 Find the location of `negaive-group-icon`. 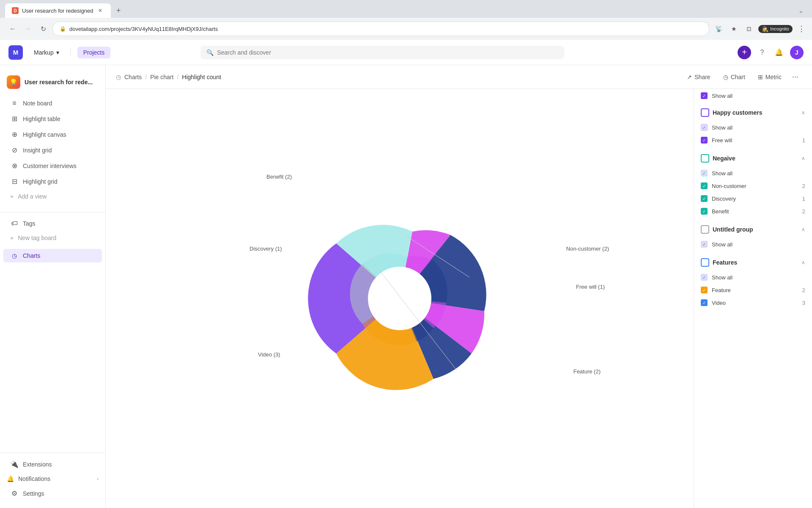

negaive-group-icon is located at coordinates (705, 158).